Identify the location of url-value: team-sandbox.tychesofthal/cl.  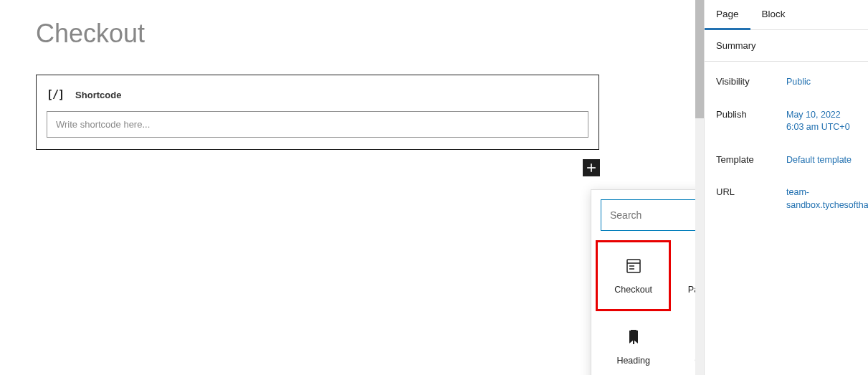
(827, 199).